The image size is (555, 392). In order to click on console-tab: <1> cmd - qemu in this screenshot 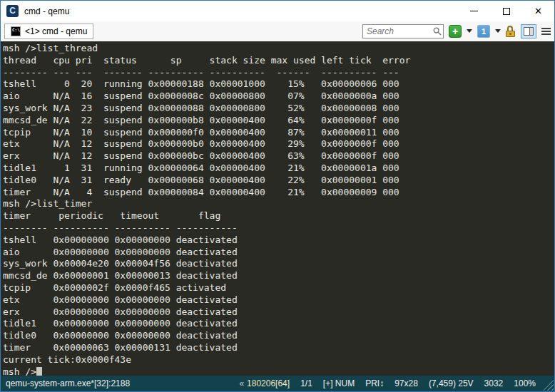, I will do `click(49, 31)`.